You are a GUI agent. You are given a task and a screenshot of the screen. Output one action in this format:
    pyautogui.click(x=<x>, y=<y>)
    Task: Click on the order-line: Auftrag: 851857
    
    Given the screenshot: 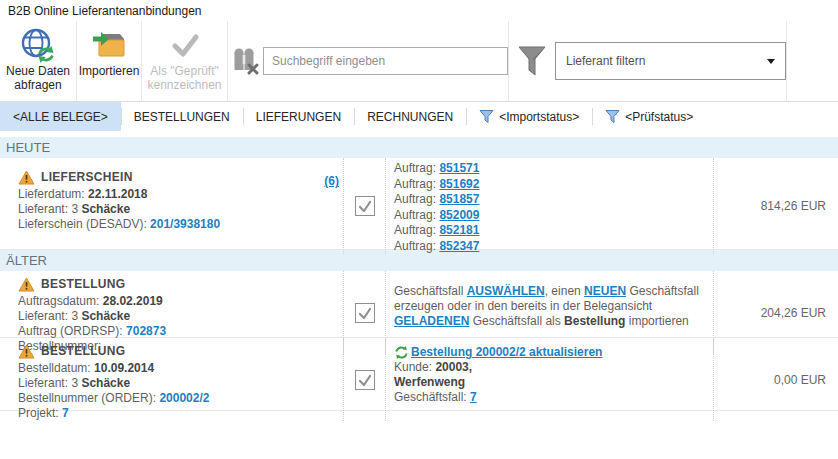 What is the action you would take?
    pyautogui.click(x=550, y=200)
    